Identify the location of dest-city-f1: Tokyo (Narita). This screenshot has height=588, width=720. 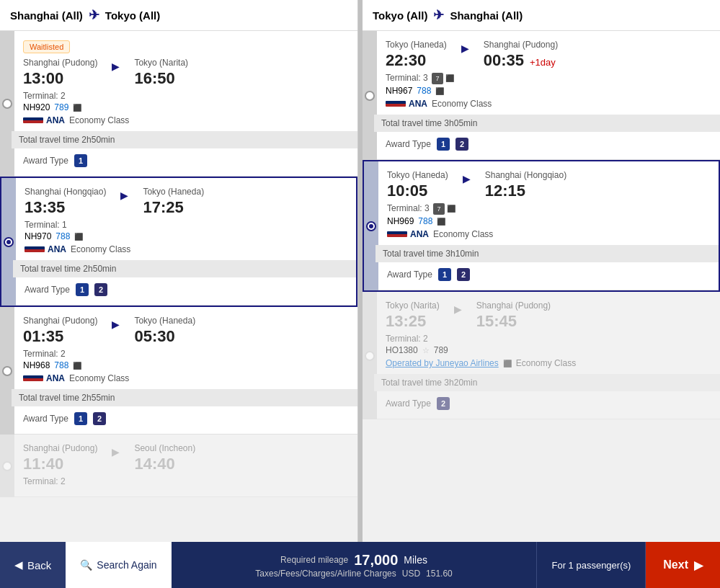
(161, 63).